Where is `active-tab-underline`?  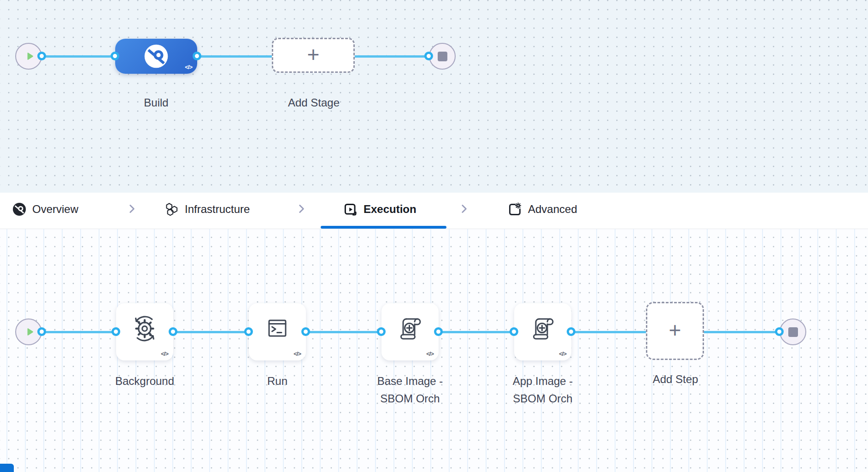 active-tab-underline is located at coordinates (383, 227).